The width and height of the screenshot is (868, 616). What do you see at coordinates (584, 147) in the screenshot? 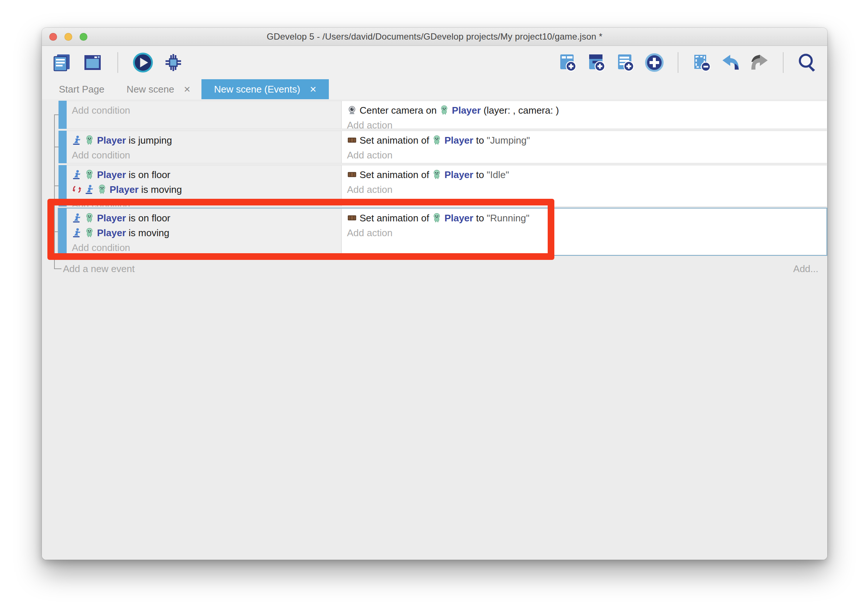
I see `actions-cell: Set animation of Player to "Jumping"Add …` at bounding box center [584, 147].